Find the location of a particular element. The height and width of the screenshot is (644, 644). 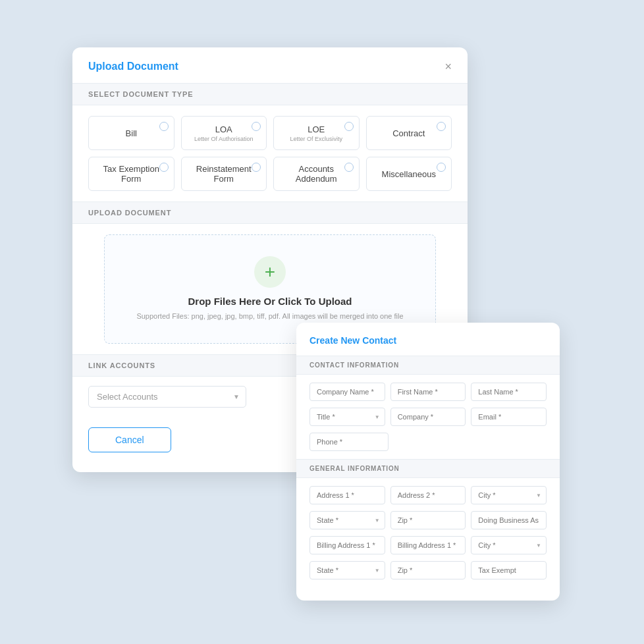

first-name-input is located at coordinates (428, 392).